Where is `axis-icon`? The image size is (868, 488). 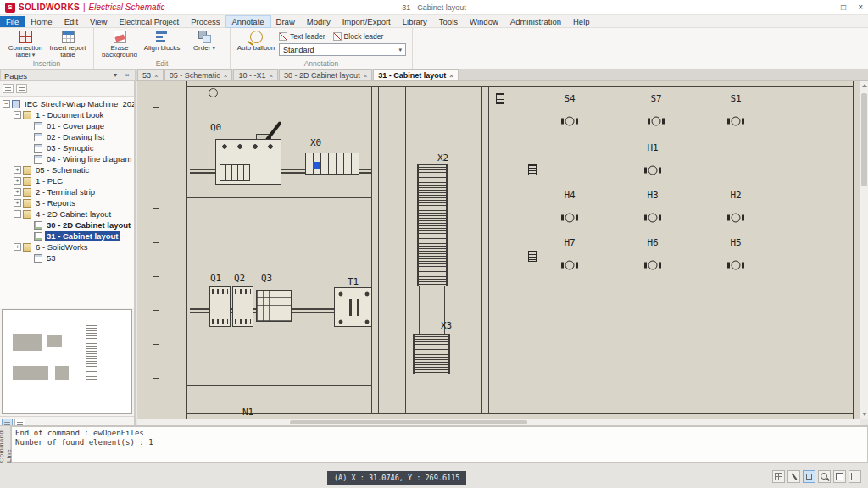 axis-icon is located at coordinates (854, 476).